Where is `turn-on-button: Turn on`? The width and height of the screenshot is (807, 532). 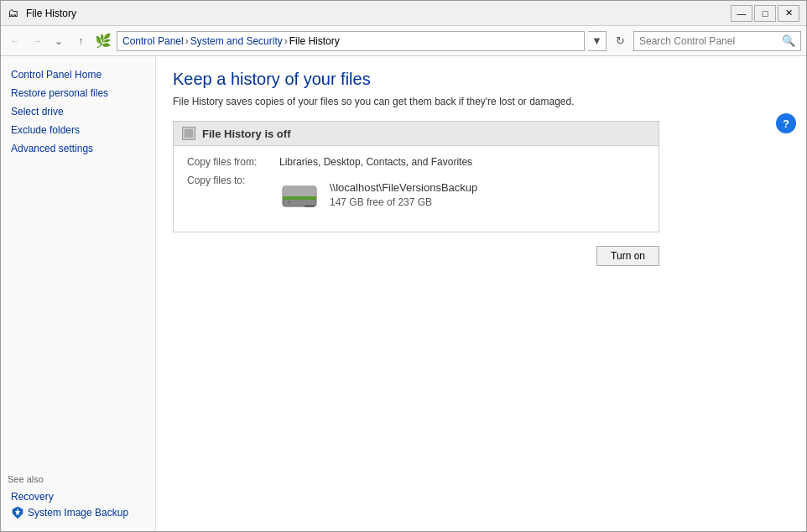 turn-on-button: Turn on is located at coordinates (627, 256).